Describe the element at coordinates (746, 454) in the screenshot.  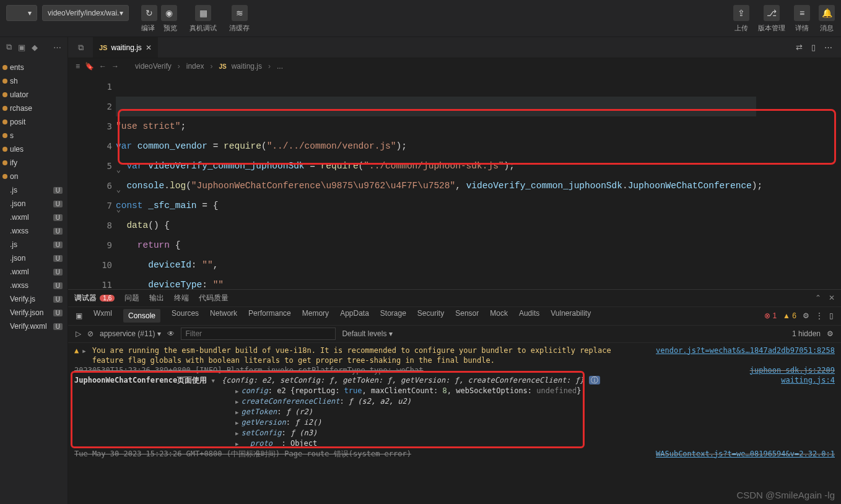
I see `source-link: WASubContext.js?t=we…08196594&v=2.32.0:1` at that location.